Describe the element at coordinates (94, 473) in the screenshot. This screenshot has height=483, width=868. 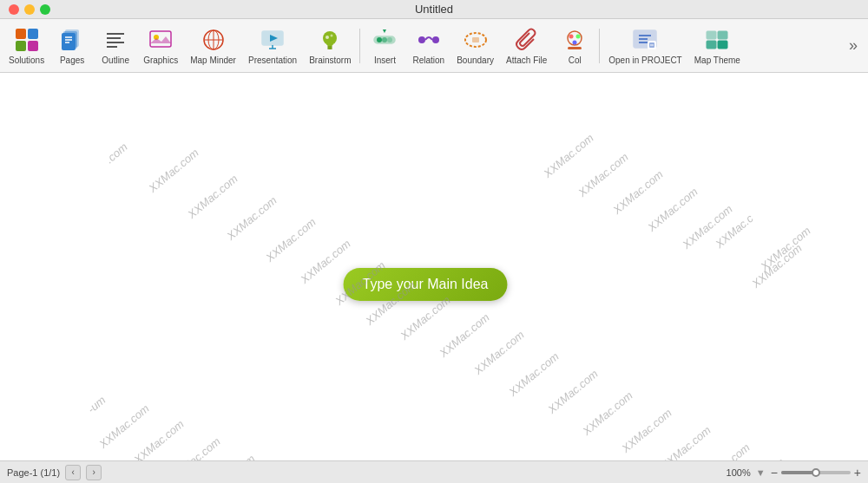
I see `nav-next-button: ›` at that location.